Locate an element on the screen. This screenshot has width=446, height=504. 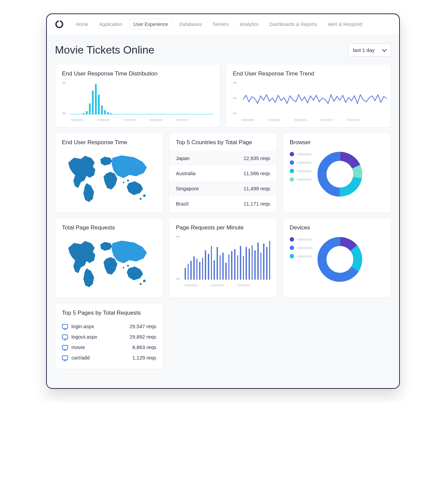
card-total-requests-map: Total Page Requests is located at coordinates (109, 258).